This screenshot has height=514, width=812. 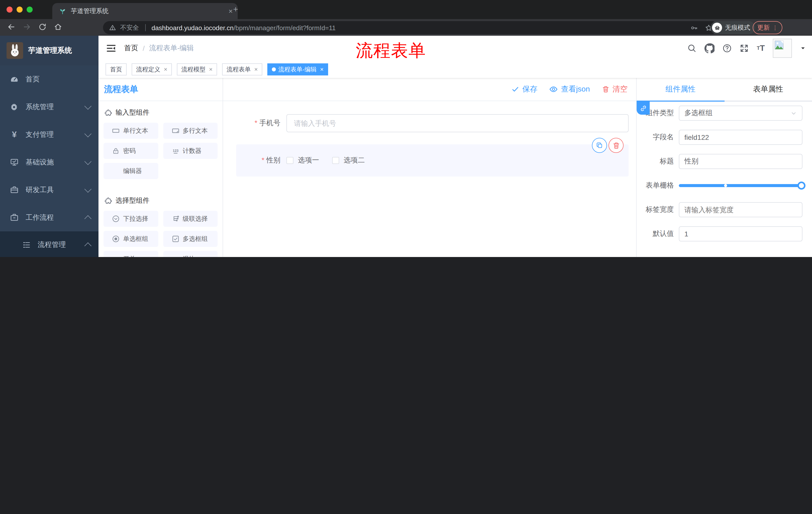 I want to click on sidebar-item: 首页, so click(x=49, y=79).